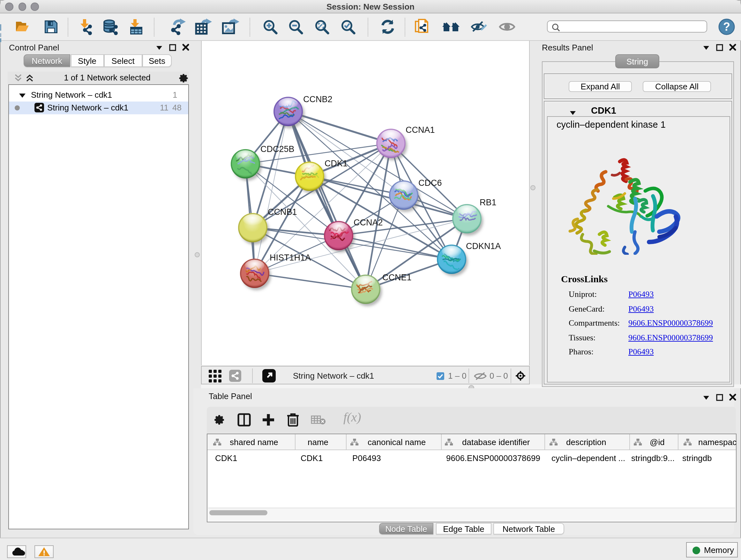 The width and height of the screenshot is (741, 560). What do you see at coordinates (277, 149) in the screenshot?
I see `svg-text: CDC25B` at bounding box center [277, 149].